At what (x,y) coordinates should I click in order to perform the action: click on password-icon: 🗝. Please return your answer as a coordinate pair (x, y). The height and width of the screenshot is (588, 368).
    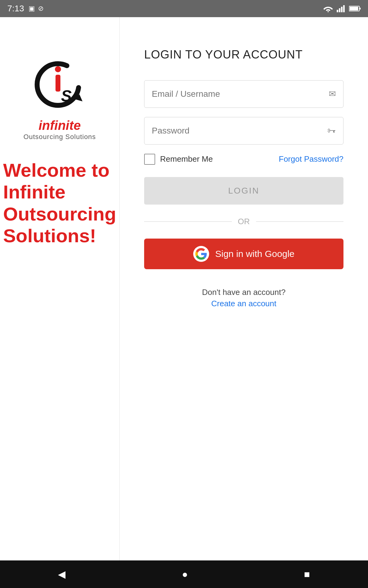
    Looking at the image, I should click on (332, 130).